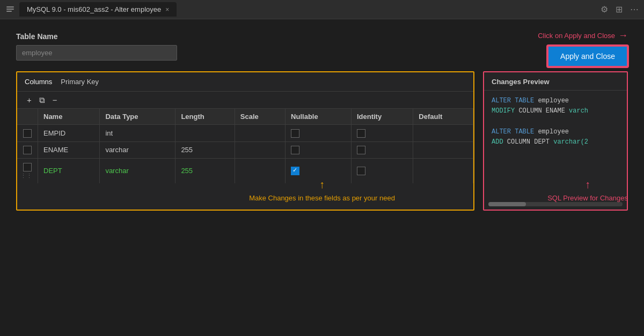 This screenshot has width=644, height=336. Describe the element at coordinates (571, 142) in the screenshot. I see `sql-add-type: varchar(2` at that location.